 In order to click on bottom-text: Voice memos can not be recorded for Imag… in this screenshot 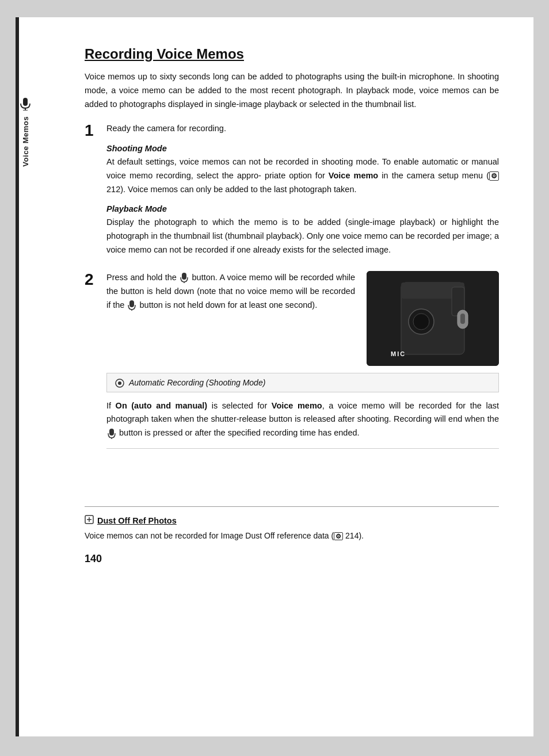, I will do `click(292, 536)`.